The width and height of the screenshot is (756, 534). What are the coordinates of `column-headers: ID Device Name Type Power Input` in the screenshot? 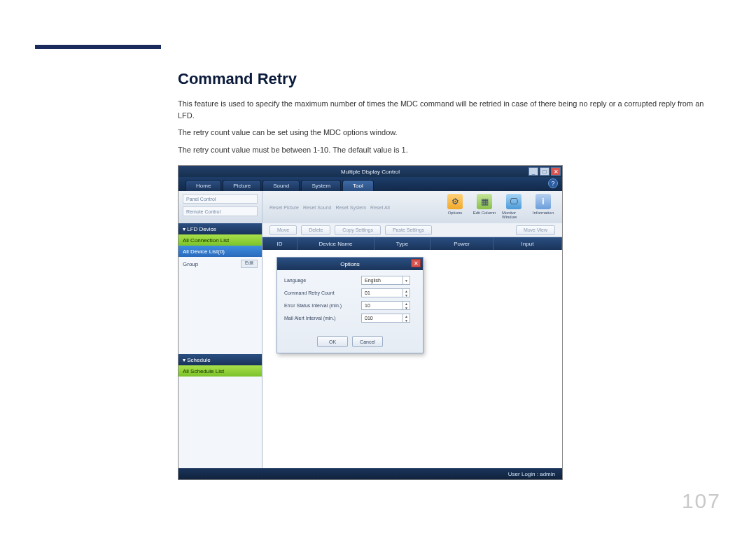 It's located at (412, 244).